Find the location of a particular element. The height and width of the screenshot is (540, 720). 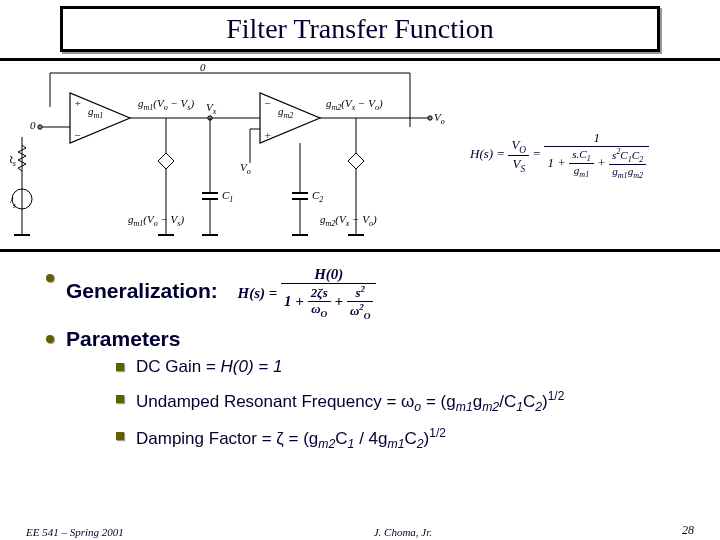

bullet-generalization-label: Generalization: is located at coordinates (142, 290).